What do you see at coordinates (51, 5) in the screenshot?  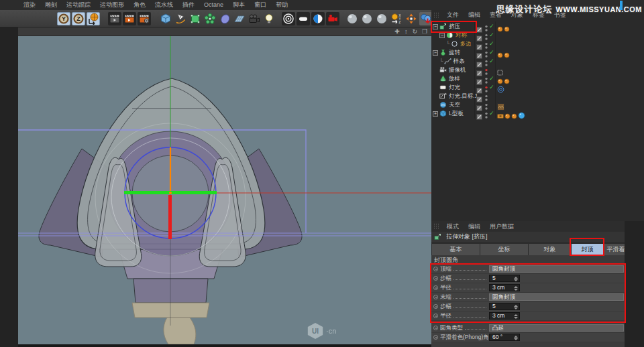 I see `menubar-item: 雕刻` at bounding box center [51, 5].